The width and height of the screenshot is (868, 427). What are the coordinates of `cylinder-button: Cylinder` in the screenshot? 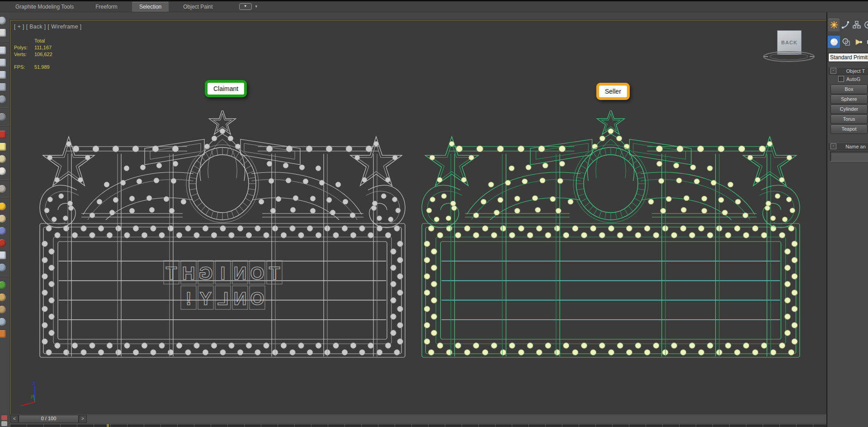 It's located at (849, 109).